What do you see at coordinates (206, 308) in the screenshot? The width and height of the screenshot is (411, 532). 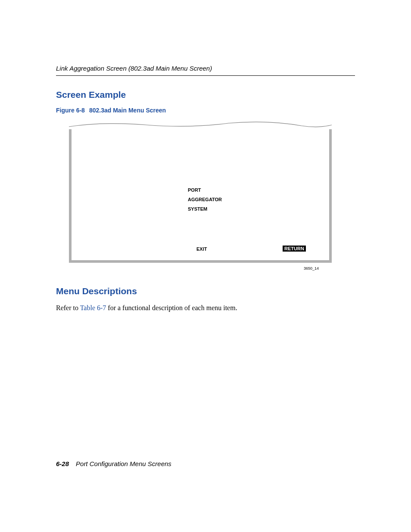 I see `body-paragraph: Refer to Table 6-7 for a functional desc…` at bounding box center [206, 308].